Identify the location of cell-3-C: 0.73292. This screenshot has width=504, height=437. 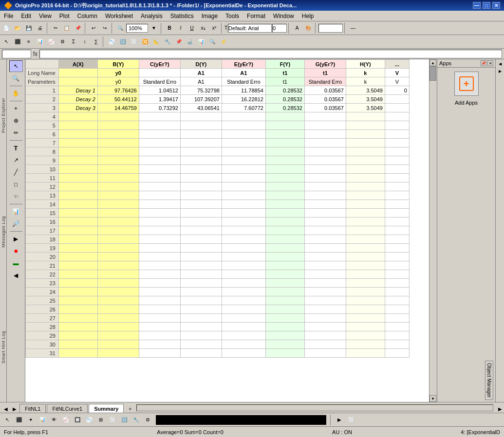
(160, 108).